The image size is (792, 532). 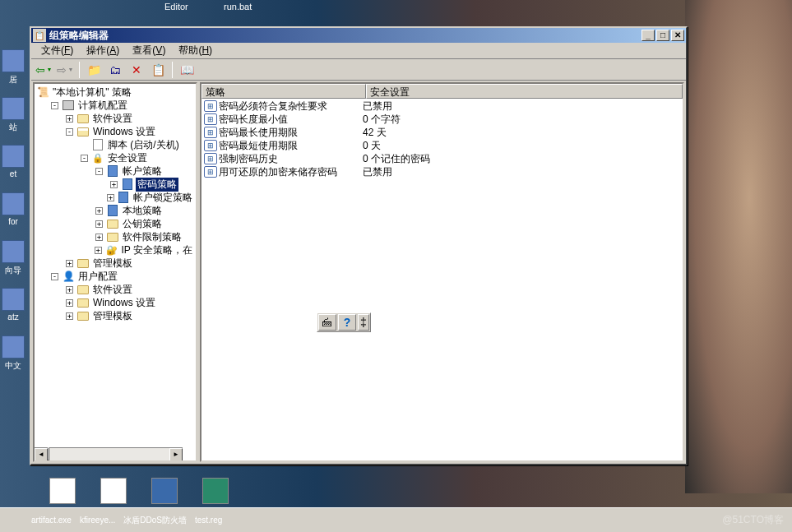 What do you see at coordinates (13, 212) in the screenshot?
I see `desktop-icon: for` at bounding box center [13, 212].